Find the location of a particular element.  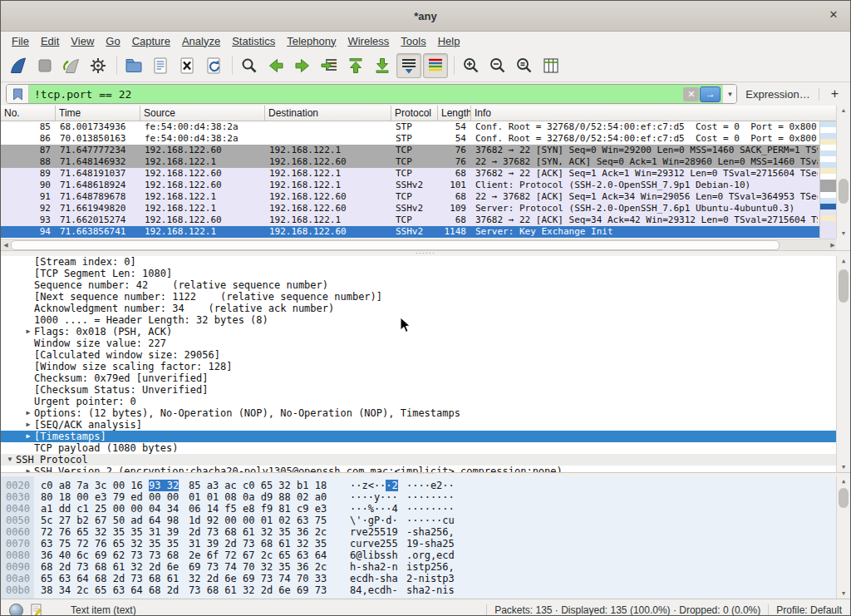

filter-text: !tcp.port == 22 is located at coordinates (356, 95).